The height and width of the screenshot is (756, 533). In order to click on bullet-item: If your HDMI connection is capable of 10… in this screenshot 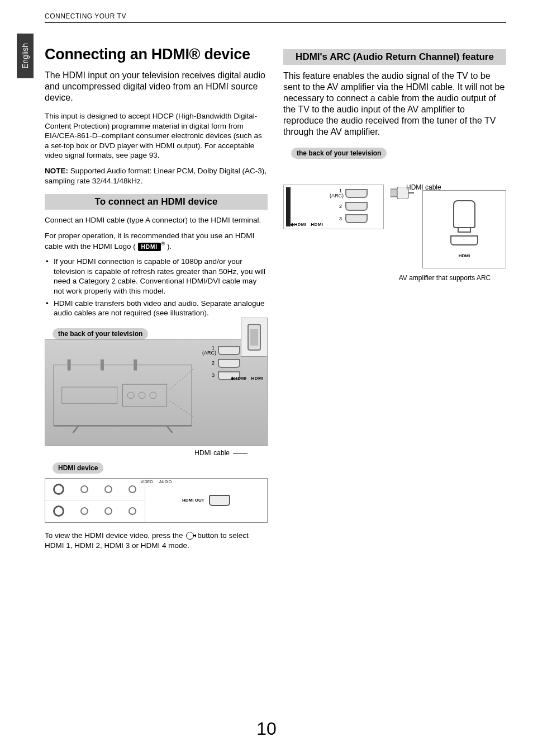, I will do `click(156, 276)`.